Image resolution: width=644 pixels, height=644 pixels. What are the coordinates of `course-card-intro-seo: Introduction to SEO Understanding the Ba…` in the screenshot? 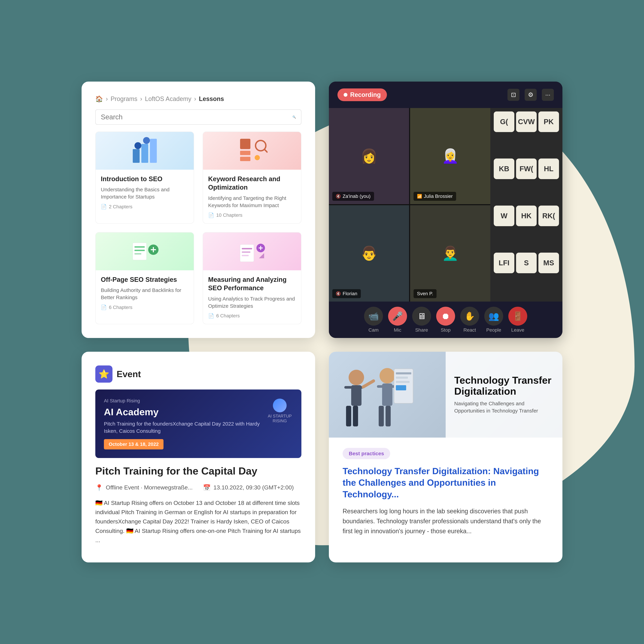 It's located at (145, 178).